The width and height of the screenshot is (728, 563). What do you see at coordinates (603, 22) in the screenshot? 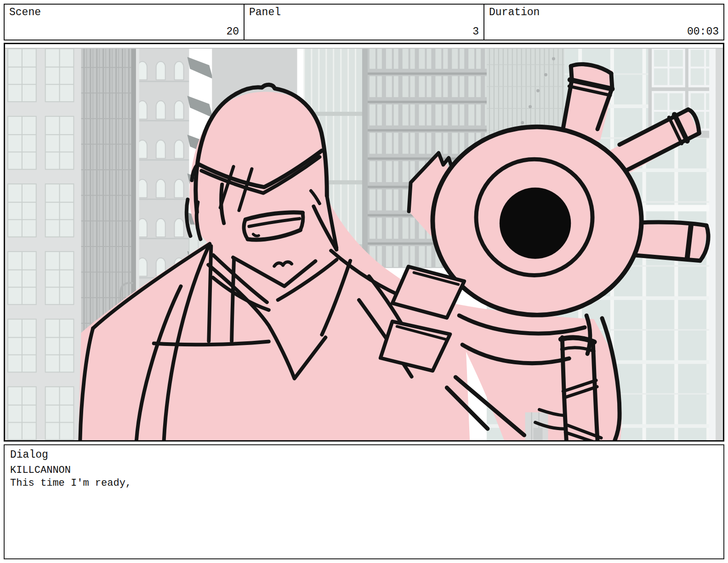
I see `duration-cell: Duration 00:03` at bounding box center [603, 22].